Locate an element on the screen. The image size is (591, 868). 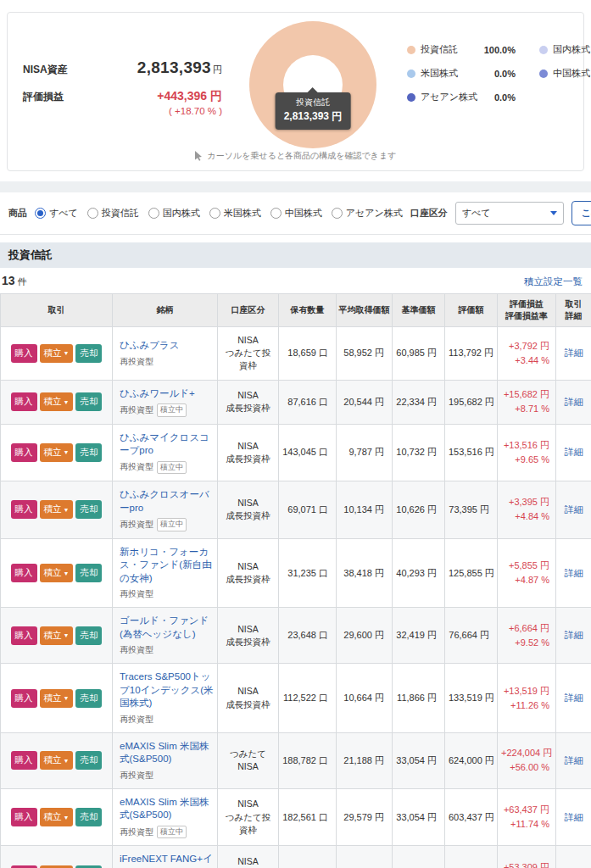
fund-name-link: iFreeNEXT FANG+インデックス is located at coordinates (166, 860).